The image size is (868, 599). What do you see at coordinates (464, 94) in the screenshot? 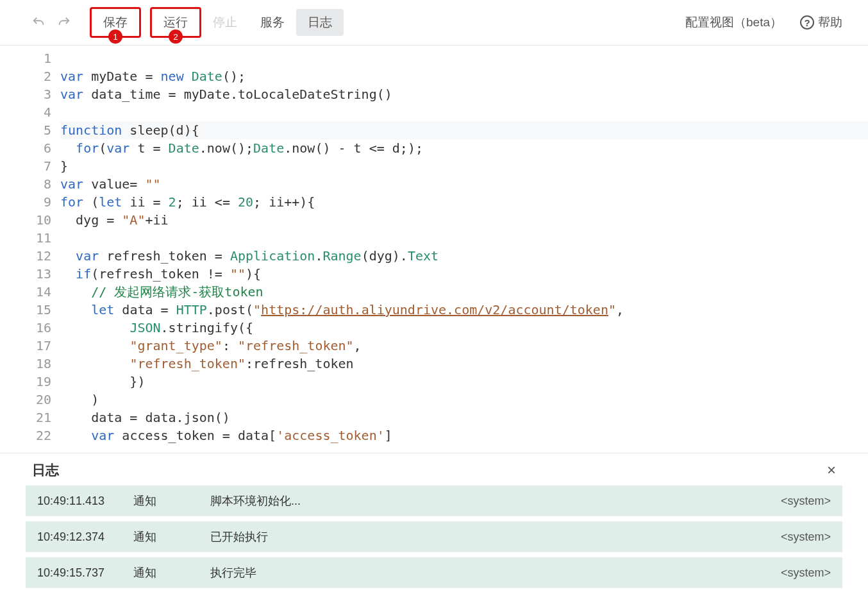
I see `code-line: var data_time = myDate.toLocaleDateStrin…` at bounding box center [464, 94].